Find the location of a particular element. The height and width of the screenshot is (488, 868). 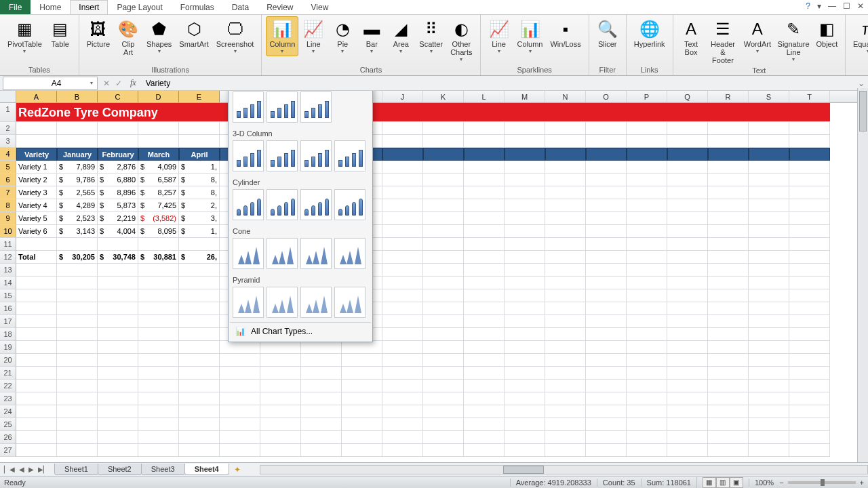

cell: Total is located at coordinates (37, 258).